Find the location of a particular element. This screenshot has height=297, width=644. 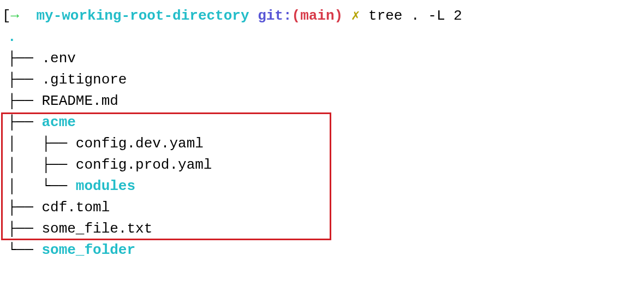

command-text: tree . -L 2 is located at coordinates (415, 16).